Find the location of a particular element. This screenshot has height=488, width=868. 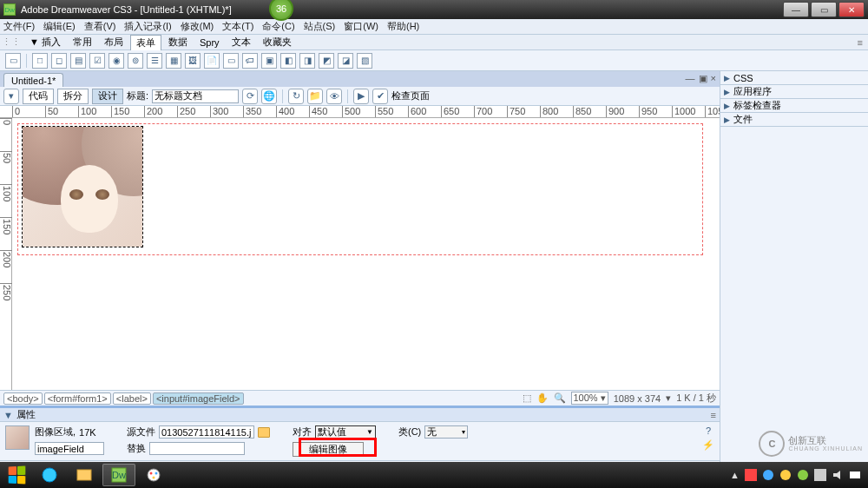

panel-application: ▶应用程序 is located at coordinates (794, 92).